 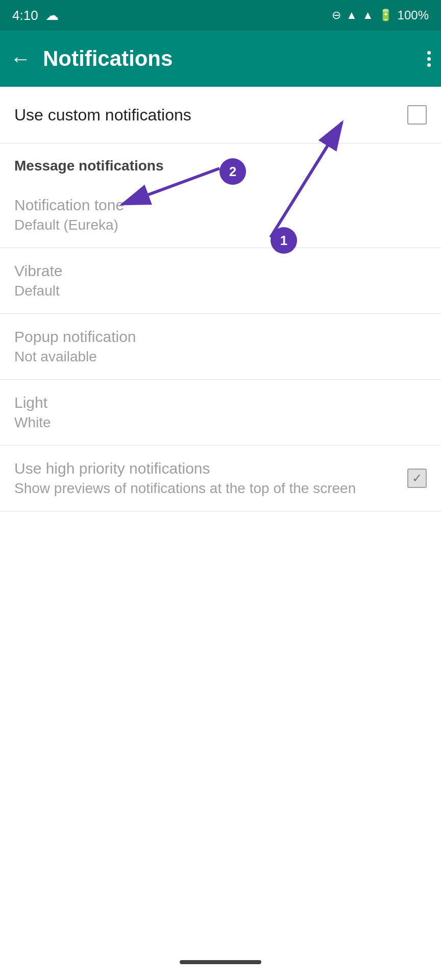 I want to click on popup-notification-row: Popup notification Not available, so click(x=220, y=347).